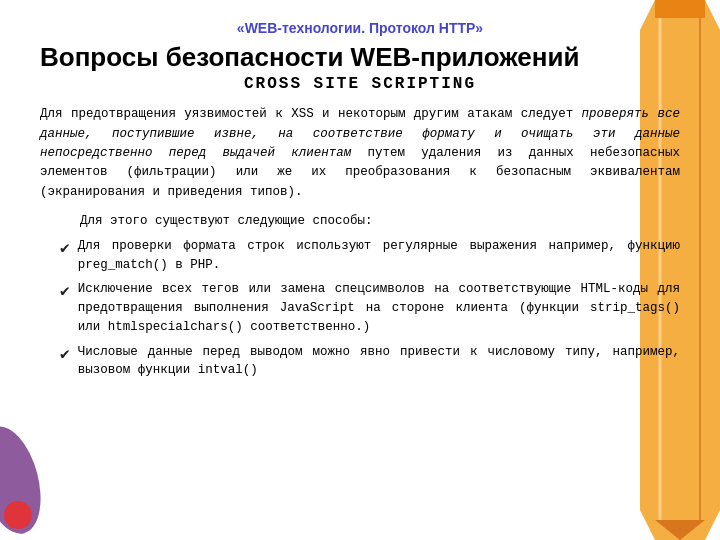  Describe the element at coordinates (379, 256) in the screenshot. I see `method-1-text: Для проверки формата строк используют ре…` at that location.